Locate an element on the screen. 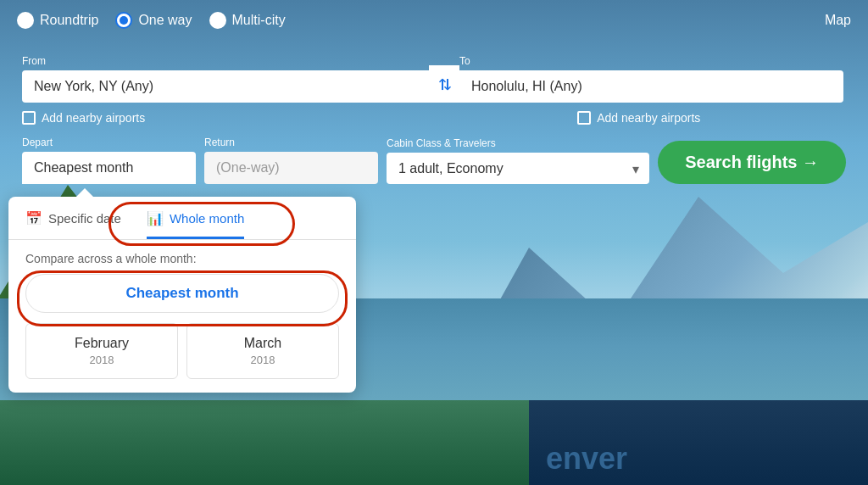 The height and width of the screenshot is (485, 868). whole-month-tab: 📊 Whole month is located at coordinates (195, 225).